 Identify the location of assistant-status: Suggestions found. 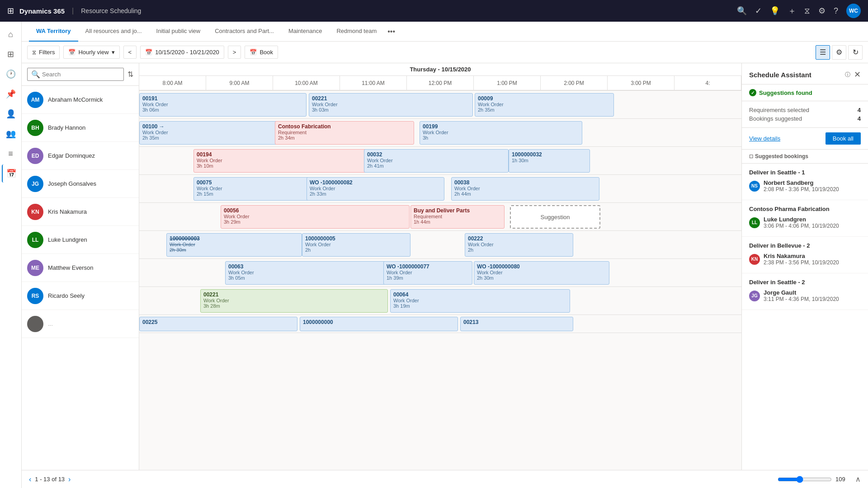
(805, 93).